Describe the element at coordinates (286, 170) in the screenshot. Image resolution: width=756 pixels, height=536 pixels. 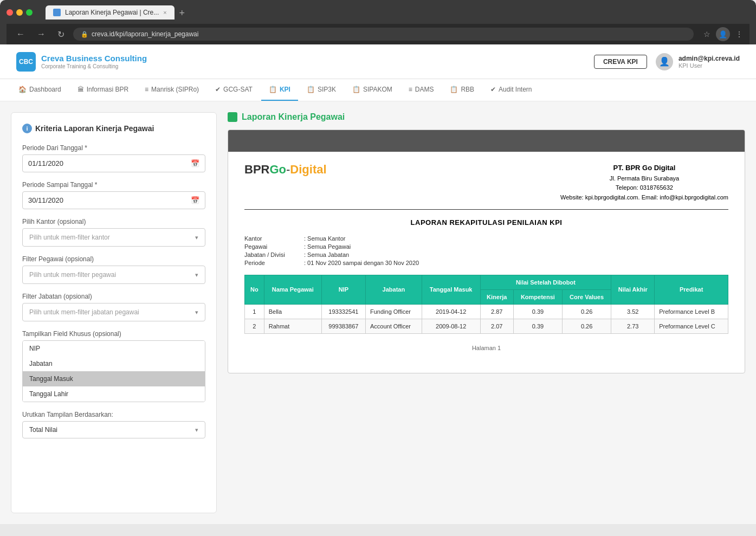
I see `company-logo: BPR Go - Digital` at that location.